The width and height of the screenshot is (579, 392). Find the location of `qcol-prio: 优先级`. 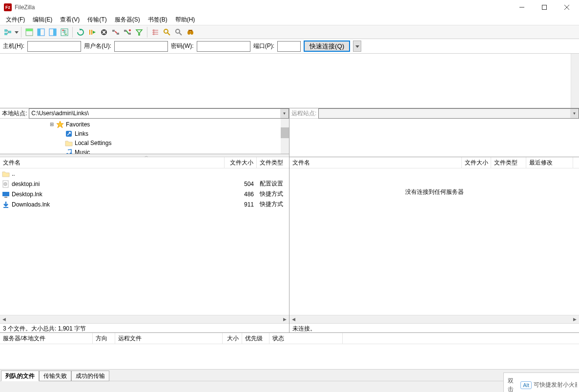

qcol-prio: 优先级 is located at coordinates (256, 338).